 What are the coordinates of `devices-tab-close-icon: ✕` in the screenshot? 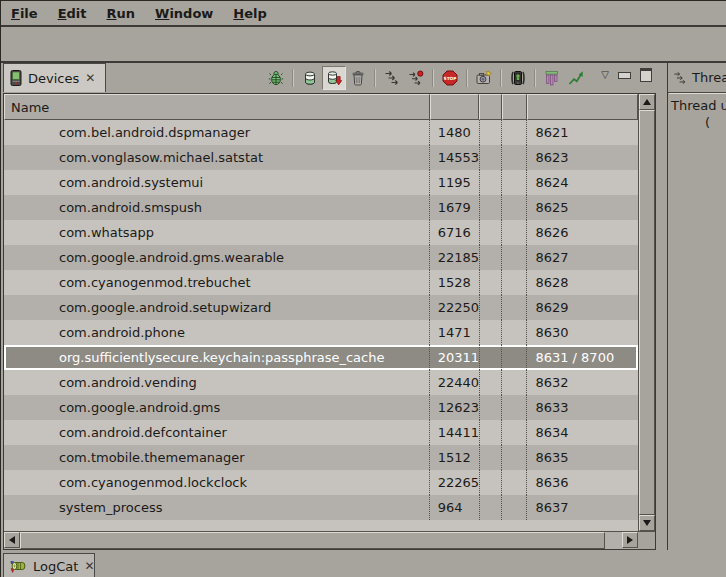 It's located at (90, 78).